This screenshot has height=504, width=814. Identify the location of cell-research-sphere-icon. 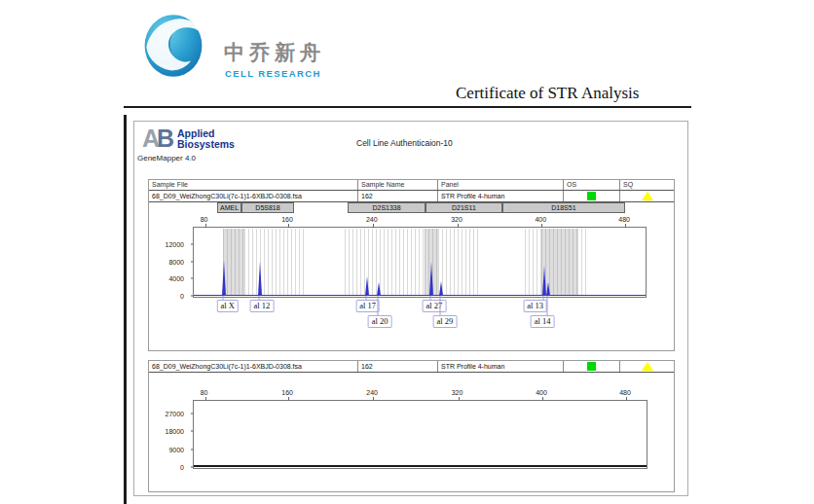
(173, 46).